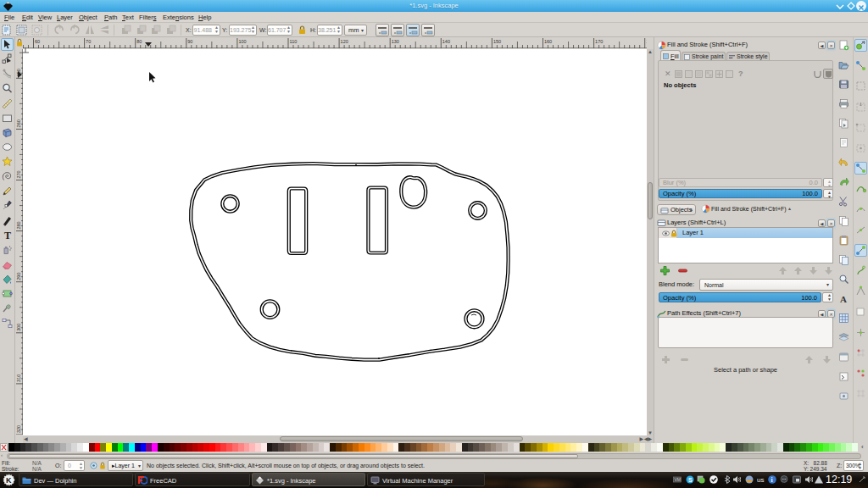 This screenshot has height=488, width=868. I want to click on svg-text: 80, so click(139, 42).